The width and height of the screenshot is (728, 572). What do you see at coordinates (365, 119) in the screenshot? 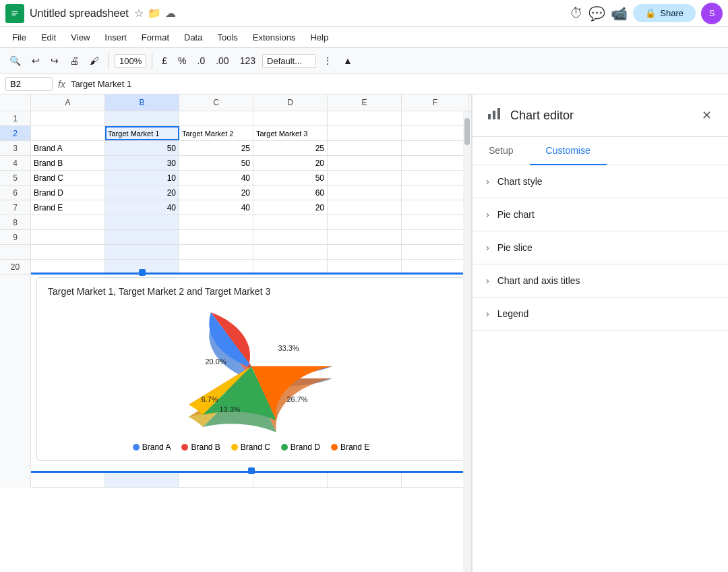
I see `cell-e1` at bounding box center [365, 119].